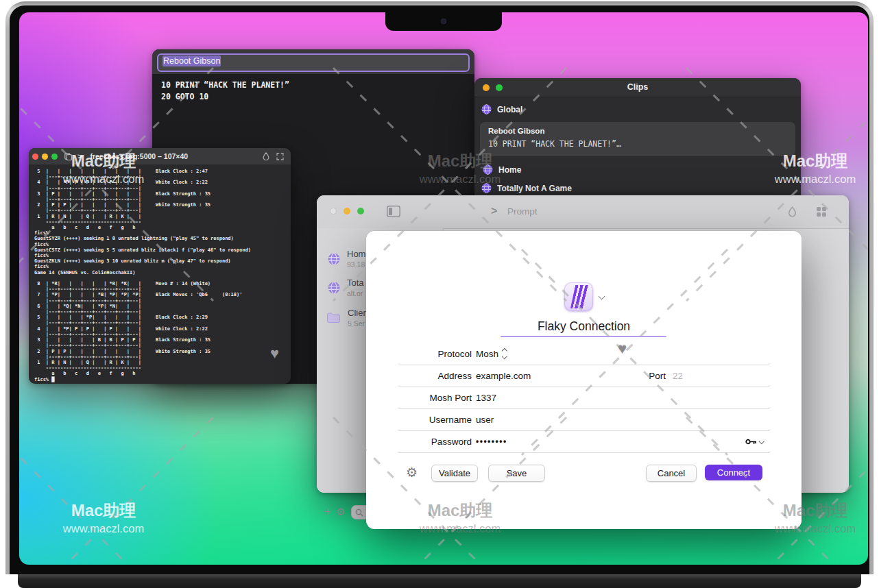 This screenshot has width=879, height=588. Describe the element at coordinates (510, 170) in the screenshot. I see `item-label: Home` at that location.